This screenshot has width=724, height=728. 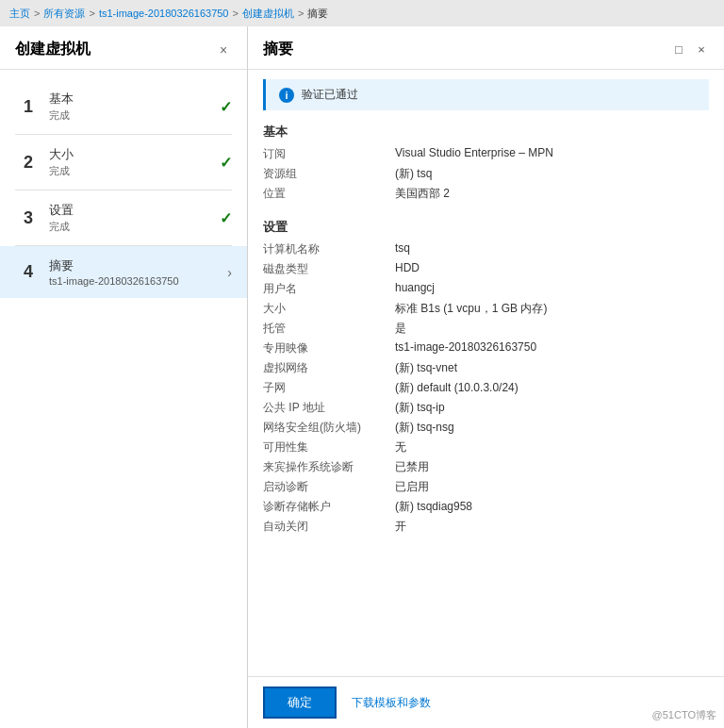 I want to click on label-disk-type: 磁盘类型, so click(x=329, y=270).